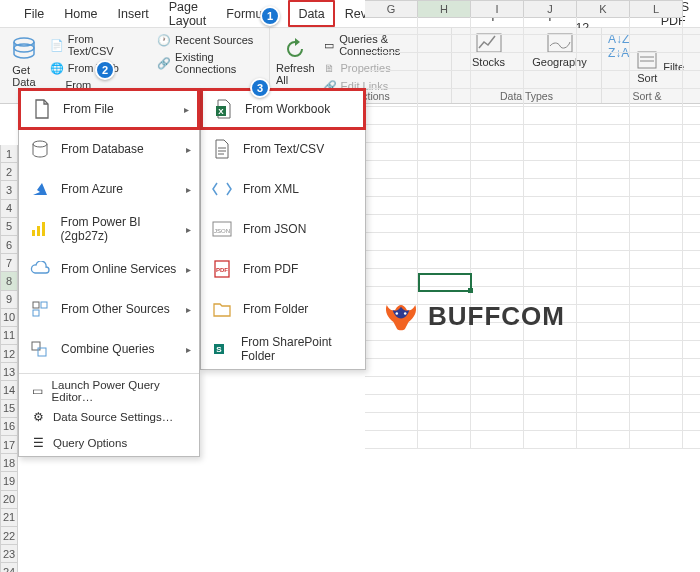  I want to click on row-header-11: 11, so click(9, 336).